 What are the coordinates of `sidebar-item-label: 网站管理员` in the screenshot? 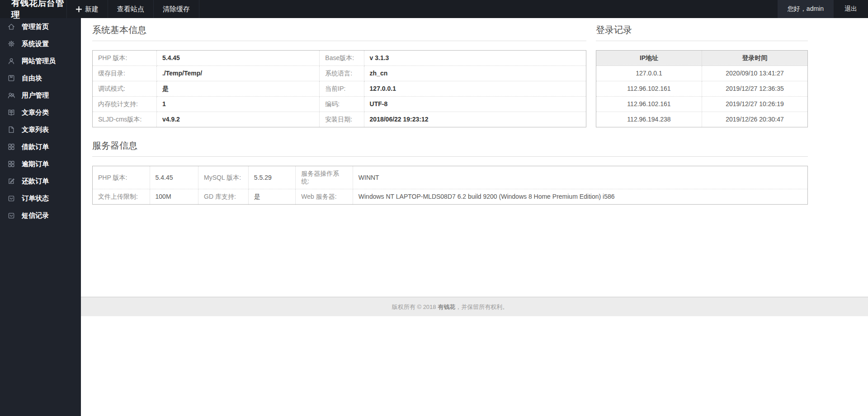 It's located at (39, 61).